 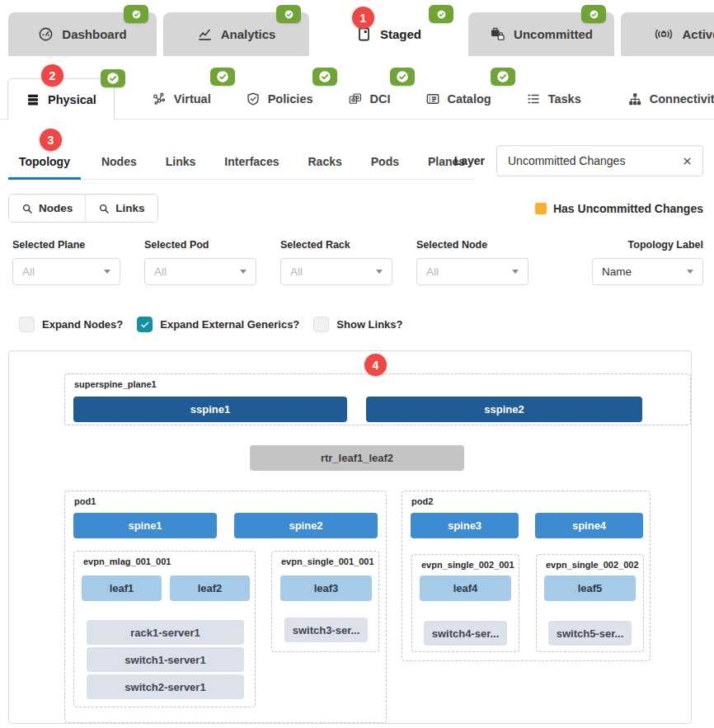 What do you see at coordinates (181, 155) in the screenshot?
I see `subtab-links: Links` at bounding box center [181, 155].